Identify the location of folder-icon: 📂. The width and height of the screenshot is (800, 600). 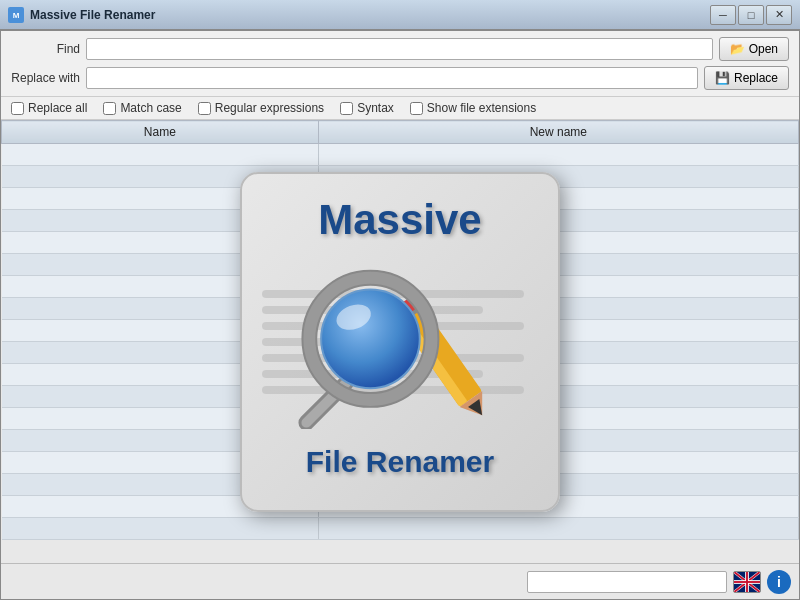
(738, 49).